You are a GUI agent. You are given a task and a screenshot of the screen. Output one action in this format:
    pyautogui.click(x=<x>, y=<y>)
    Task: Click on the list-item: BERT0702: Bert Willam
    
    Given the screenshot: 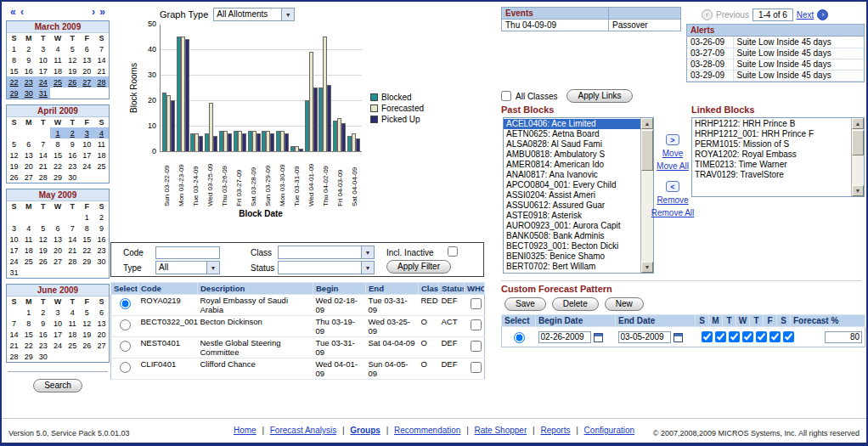 What is the action you would take?
    pyautogui.click(x=572, y=267)
    